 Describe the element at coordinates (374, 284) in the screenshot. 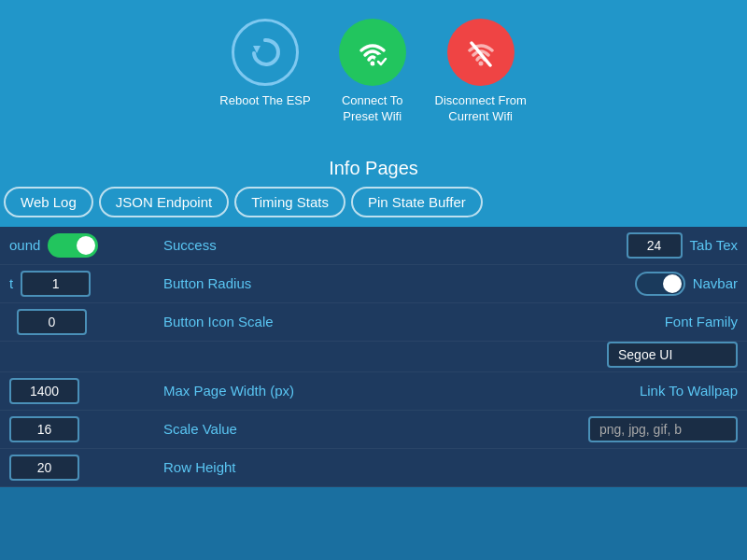

I see `table-row: t Button Radius Navbar` at that location.